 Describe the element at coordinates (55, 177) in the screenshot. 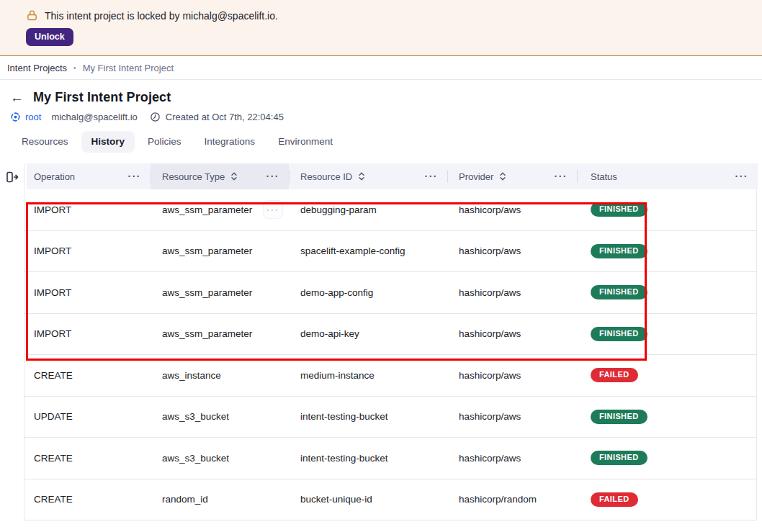

I see `column-label-operation: Operation` at that location.